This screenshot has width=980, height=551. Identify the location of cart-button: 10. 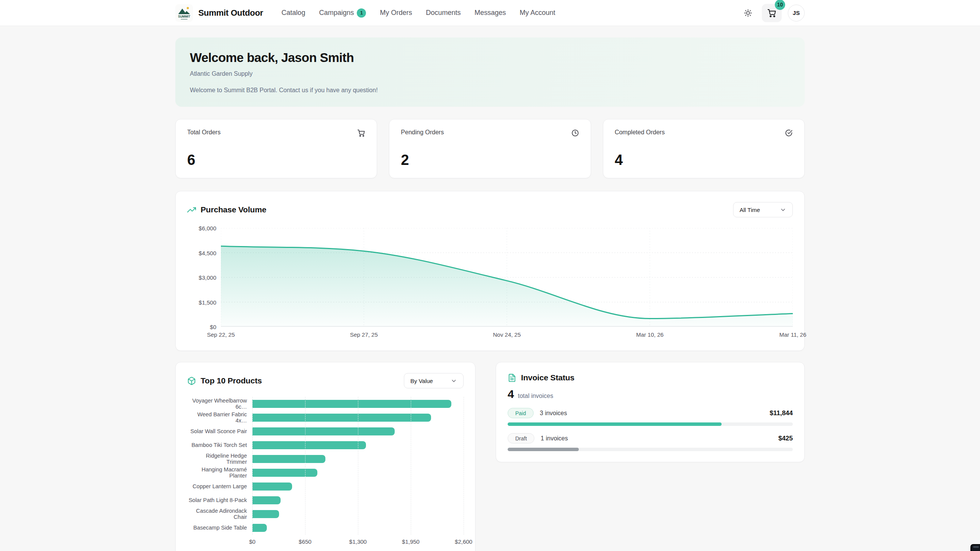
(772, 13).